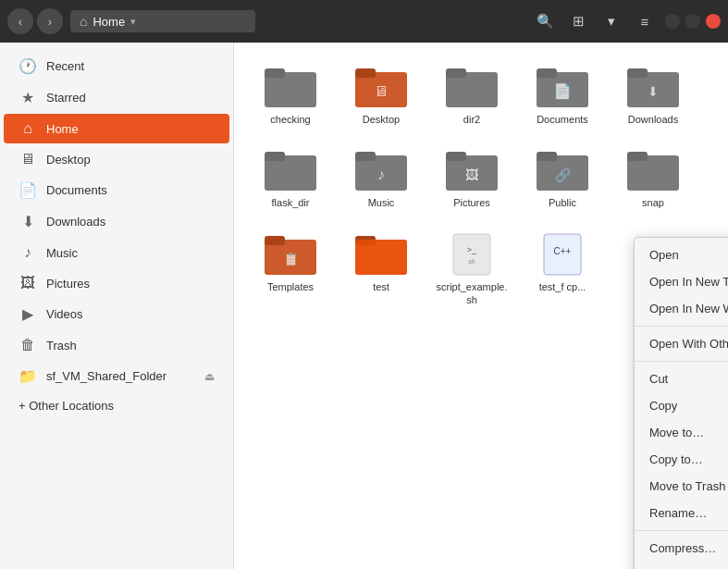  What do you see at coordinates (381, 95) in the screenshot?
I see `file-item-desktop: 🖥 Desktop` at bounding box center [381, 95].